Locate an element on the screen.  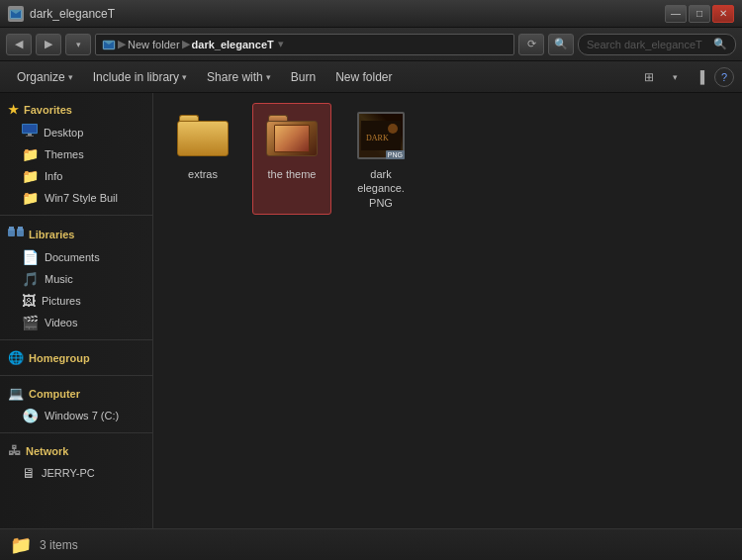
extras-label: extras is located at coordinates (203, 174).